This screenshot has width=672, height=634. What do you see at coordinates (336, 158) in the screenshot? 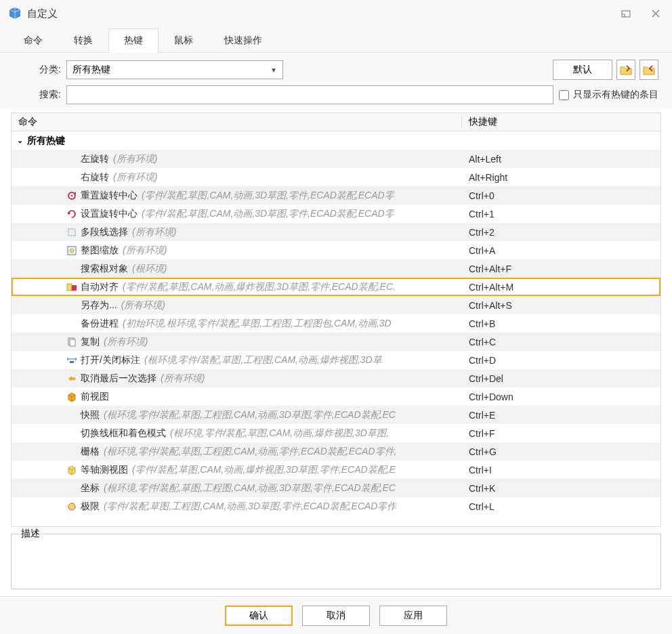
I see `table-row: 左旋转(所有环境)Alt+Left` at bounding box center [336, 158].